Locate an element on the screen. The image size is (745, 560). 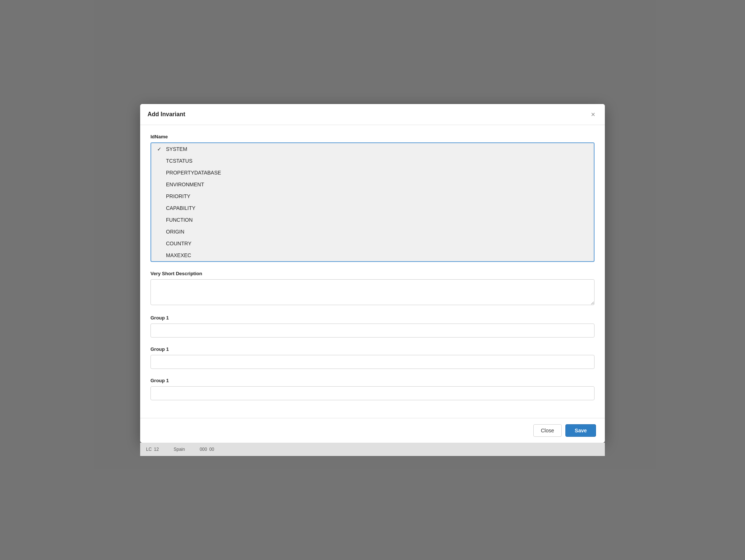
bottom-bar-lc: LC 12 is located at coordinates (153, 449).